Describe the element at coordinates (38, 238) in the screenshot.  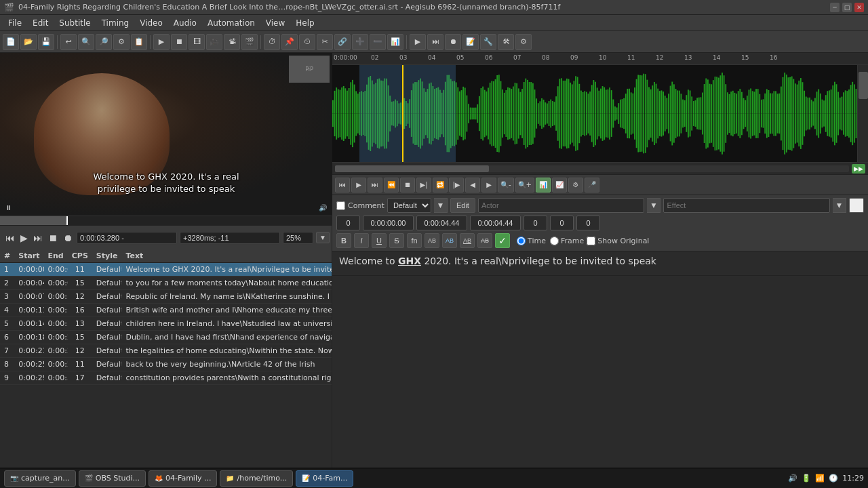
I see `skip-next-button: ⏭` at that location.